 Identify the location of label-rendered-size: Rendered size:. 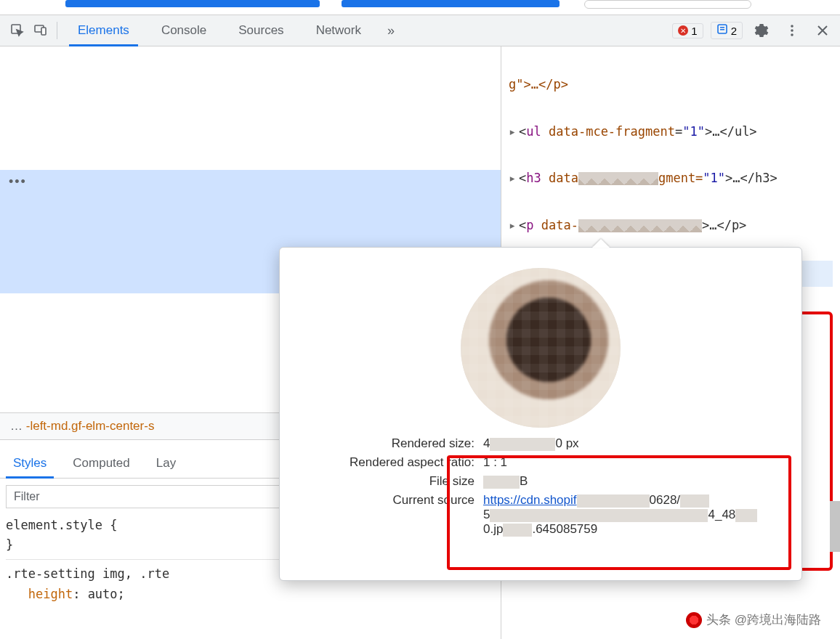
(384, 444).